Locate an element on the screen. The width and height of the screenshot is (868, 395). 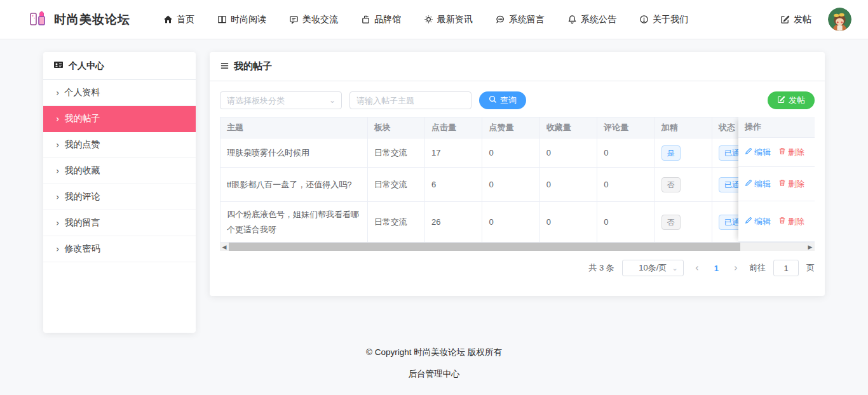
prev-page-button: ‹ is located at coordinates (697, 268).